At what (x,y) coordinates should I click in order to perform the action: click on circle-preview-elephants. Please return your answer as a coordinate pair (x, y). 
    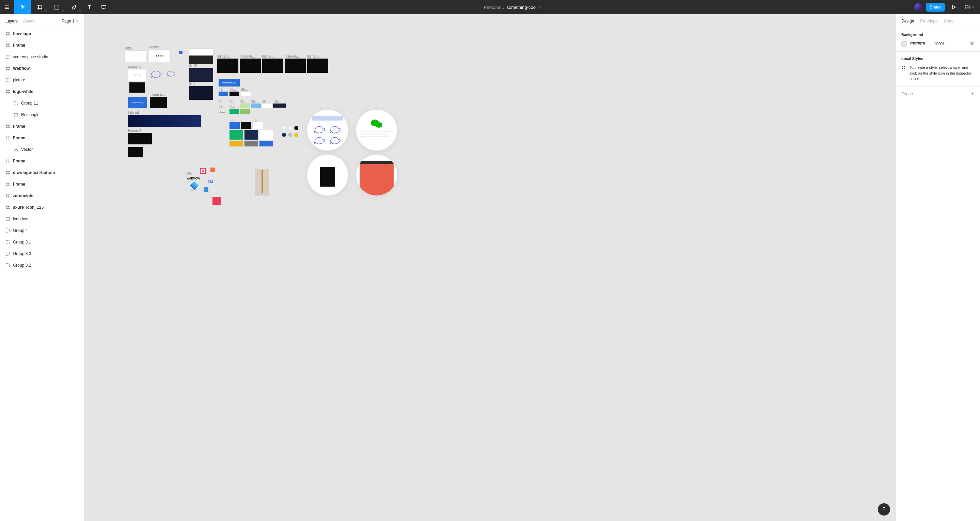
    Looking at the image, I should click on (328, 130).